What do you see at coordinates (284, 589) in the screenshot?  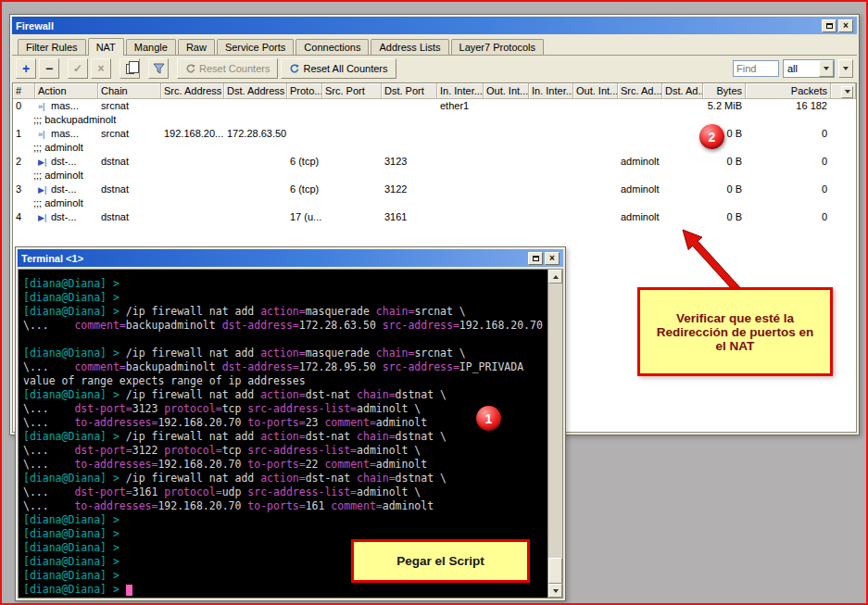 I see `terminal-line: [diana@Diana] >` at bounding box center [284, 589].